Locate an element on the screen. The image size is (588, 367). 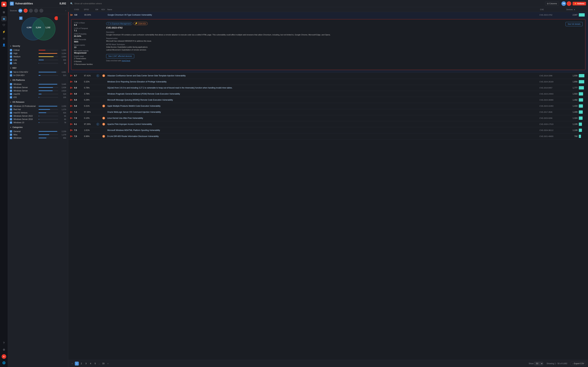
os-platforms-label: OS Platforms is located at coordinates (19, 80).